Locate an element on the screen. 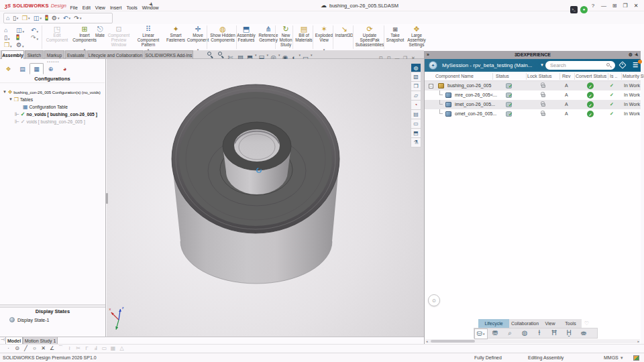  tab-splitter-icon: ⊣ is located at coordinates (3, 340).